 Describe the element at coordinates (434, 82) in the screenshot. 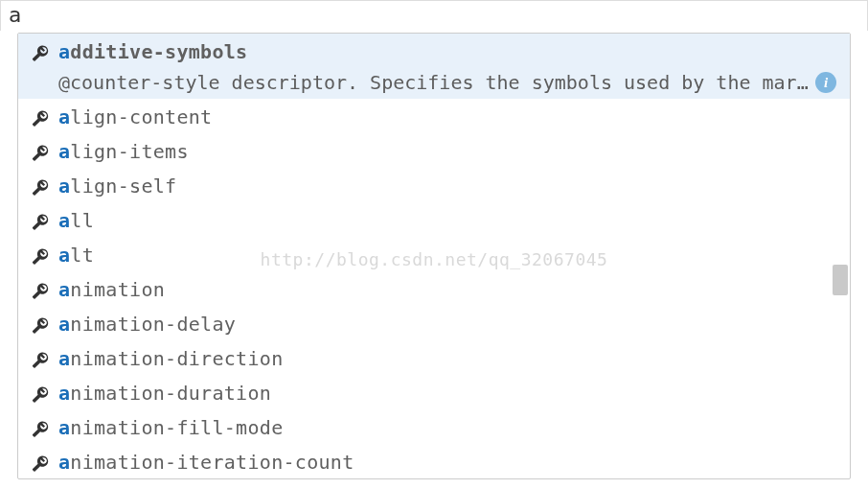

I see `suggestion-description: @counter-style descriptor. Specifies the…` at that location.